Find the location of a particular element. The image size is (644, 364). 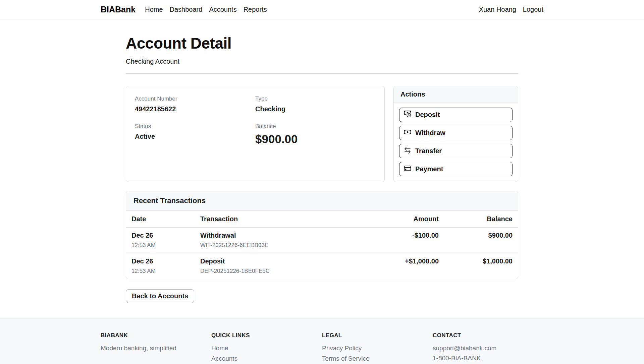

actions-body: Deposit Withdraw is located at coordinates (456, 142).